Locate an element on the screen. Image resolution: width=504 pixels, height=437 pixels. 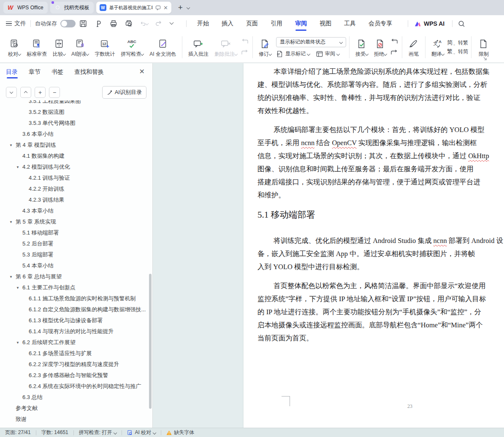
toc-item: 6.2.2 深度学习模型的精度与速度提升 is located at coordinates (74, 364).